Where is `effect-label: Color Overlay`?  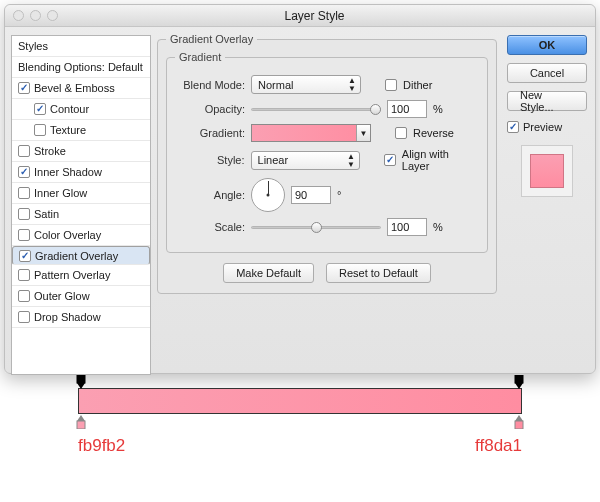 effect-label: Color Overlay is located at coordinates (68, 235).